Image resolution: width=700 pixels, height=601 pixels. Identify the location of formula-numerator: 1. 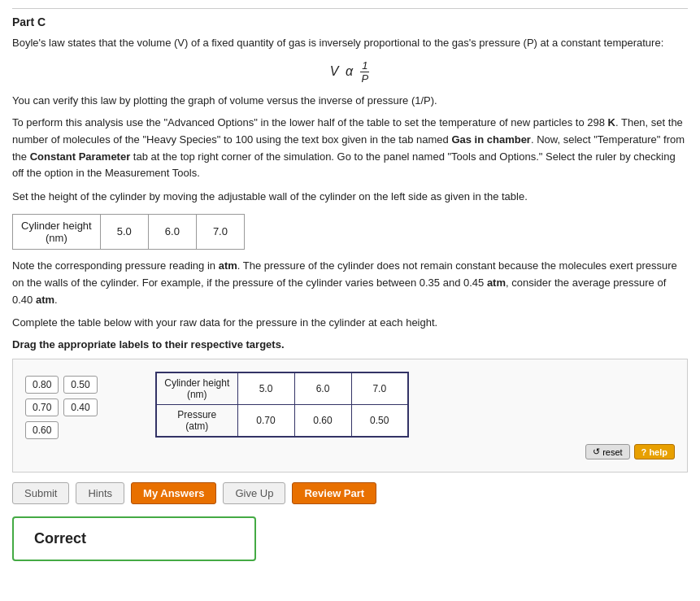
(364, 66).